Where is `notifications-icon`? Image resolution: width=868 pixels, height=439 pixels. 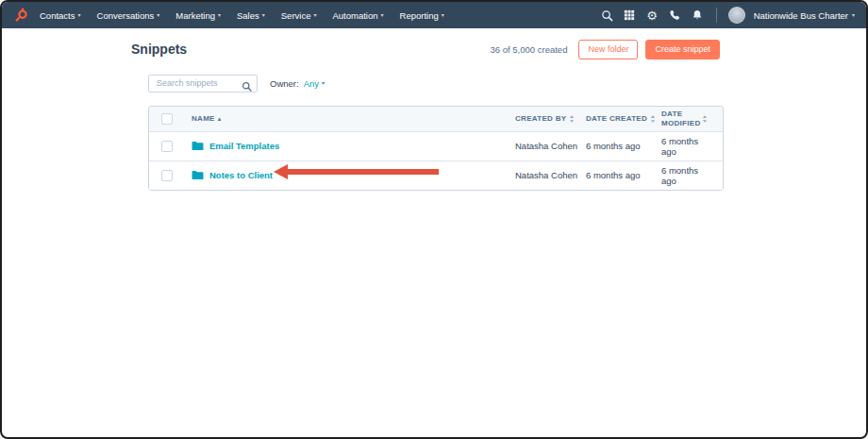 notifications-icon is located at coordinates (698, 15).